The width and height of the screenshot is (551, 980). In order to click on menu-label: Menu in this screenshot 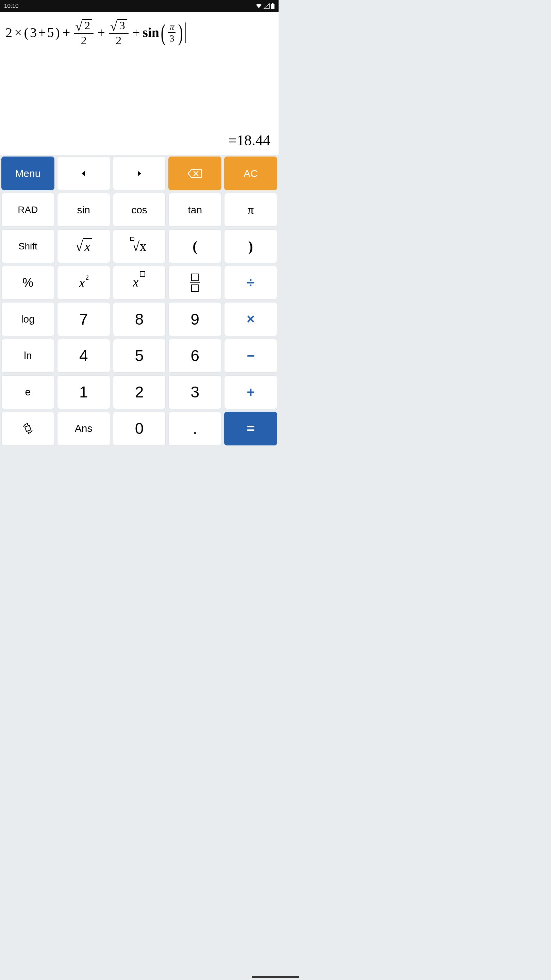, I will do `click(27, 173)`.